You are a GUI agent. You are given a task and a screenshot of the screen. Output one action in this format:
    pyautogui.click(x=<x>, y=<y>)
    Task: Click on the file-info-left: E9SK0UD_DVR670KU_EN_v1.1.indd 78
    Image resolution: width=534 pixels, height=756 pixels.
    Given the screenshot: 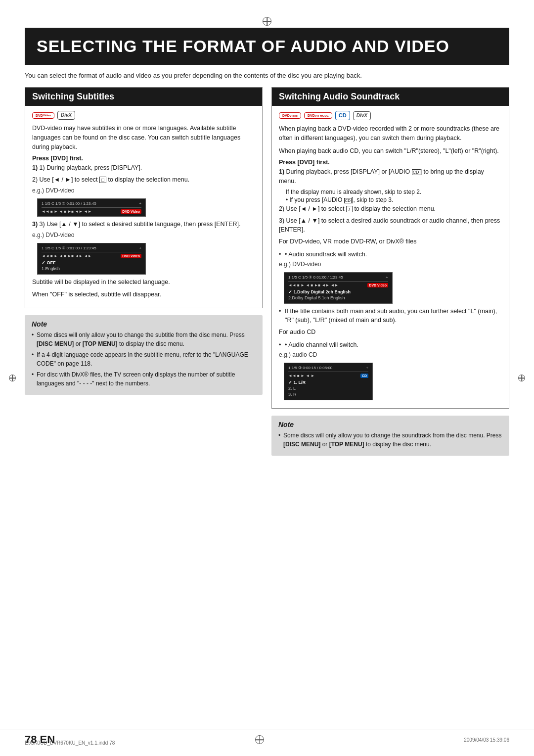 What is the action you would take?
    pyautogui.click(x=70, y=743)
    